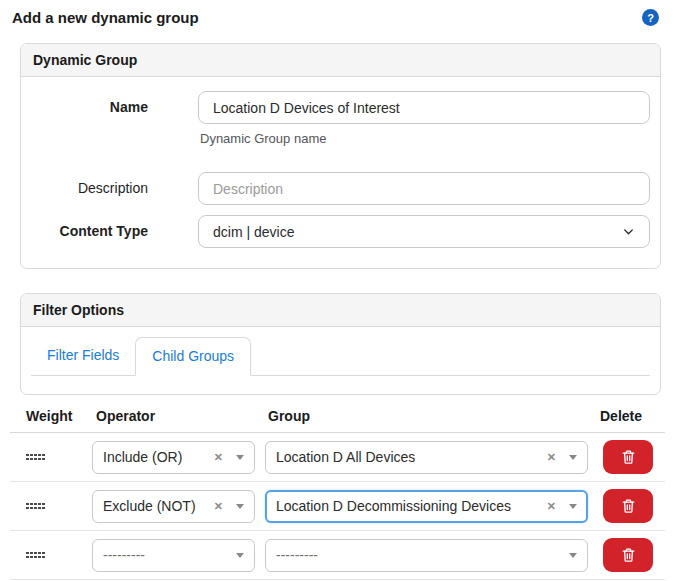 The image size is (674, 581). What do you see at coordinates (424, 108) in the screenshot?
I see `name-input` at bounding box center [424, 108].